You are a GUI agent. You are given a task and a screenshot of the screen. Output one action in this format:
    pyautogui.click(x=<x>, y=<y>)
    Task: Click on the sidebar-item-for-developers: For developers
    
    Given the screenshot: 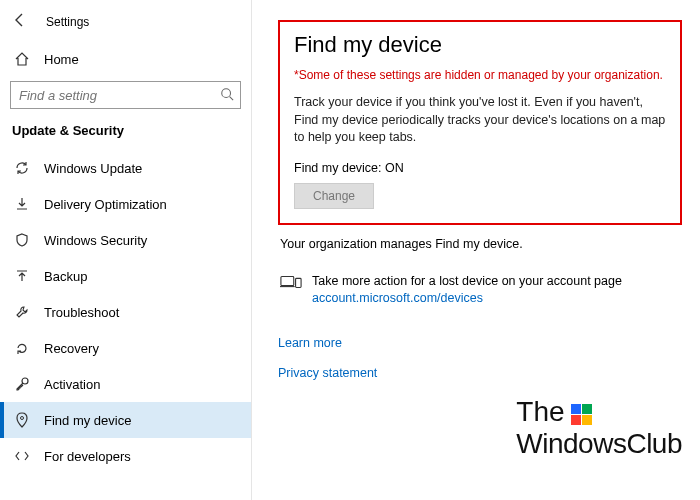 What is the action you would take?
    pyautogui.click(x=126, y=456)
    